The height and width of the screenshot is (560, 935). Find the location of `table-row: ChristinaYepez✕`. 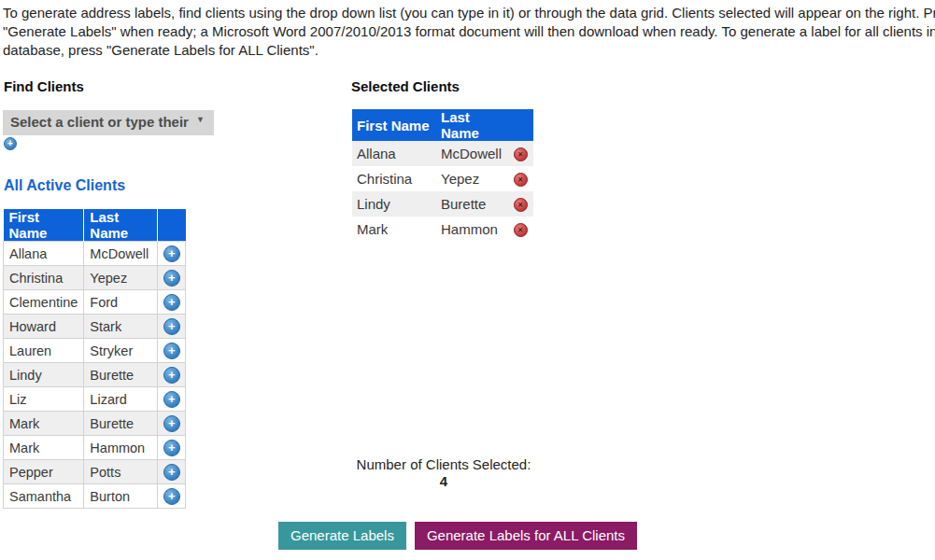

table-row: ChristinaYepez✕ is located at coordinates (443, 179).